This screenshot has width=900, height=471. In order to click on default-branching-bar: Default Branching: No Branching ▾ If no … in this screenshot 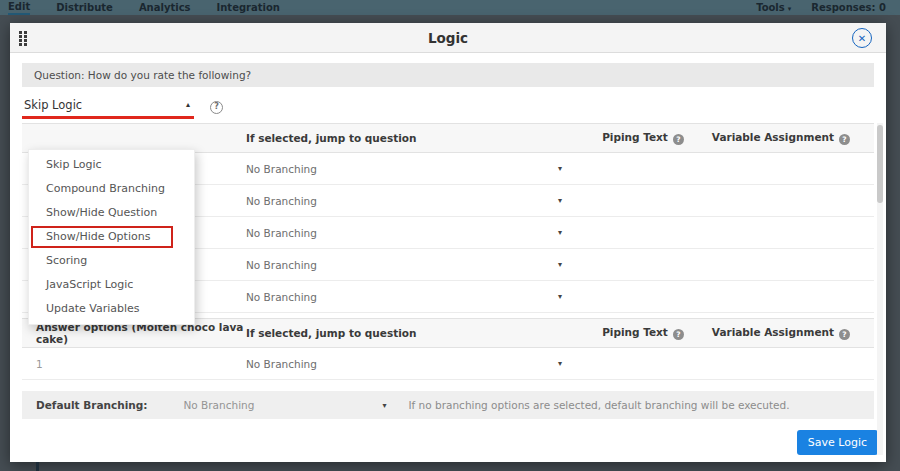, I will do `click(448, 405)`.